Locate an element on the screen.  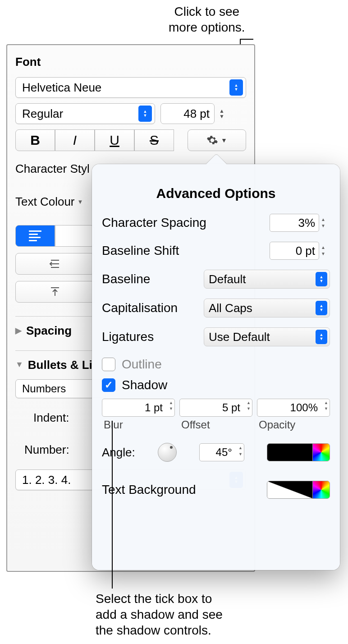
number-format-value: 1. 2. 3. 4. is located at coordinates (46, 480).